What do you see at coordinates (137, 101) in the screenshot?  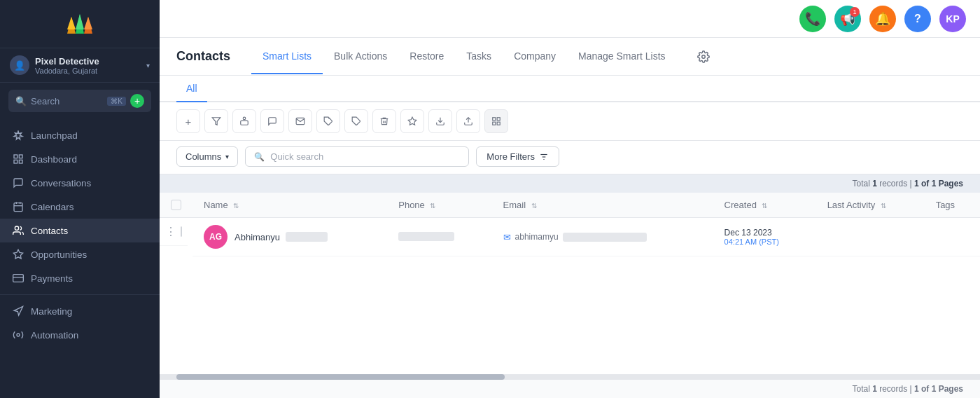 I see `add-button: +` at bounding box center [137, 101].